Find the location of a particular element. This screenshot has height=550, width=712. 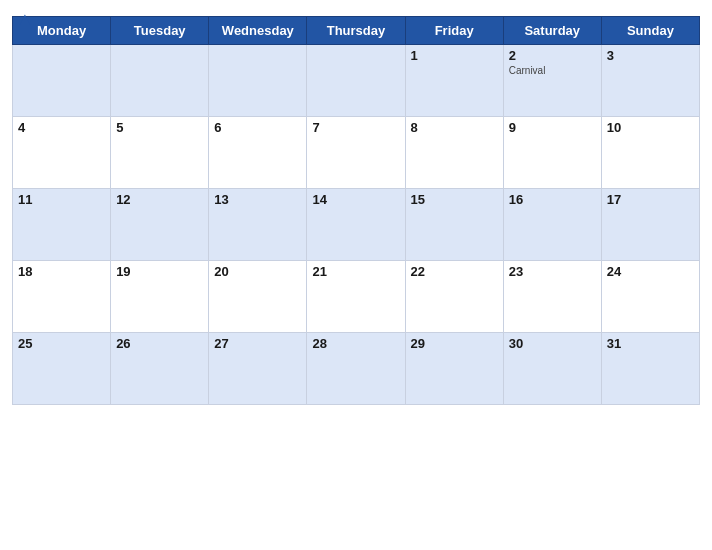

day-cell: 2Carnival is located at coordinates (552, 81).